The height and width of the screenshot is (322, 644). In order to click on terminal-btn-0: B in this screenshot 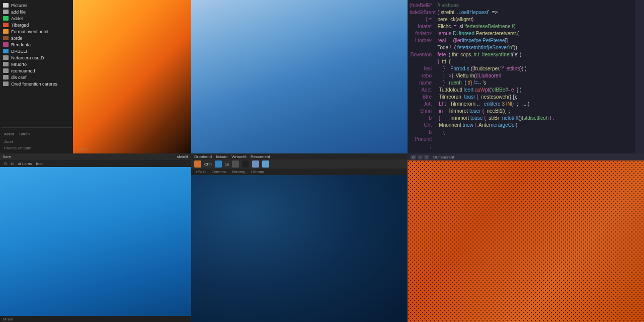, I will do `click(414, 157)`.